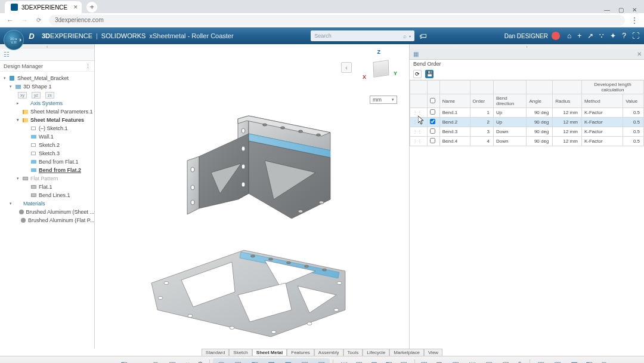 The height and width of the screenshot is (363, 644). What do you see at coordinates (590, 36) in the screenshot?
I see `share-icon: ↗` at bounding box center [590, 36].